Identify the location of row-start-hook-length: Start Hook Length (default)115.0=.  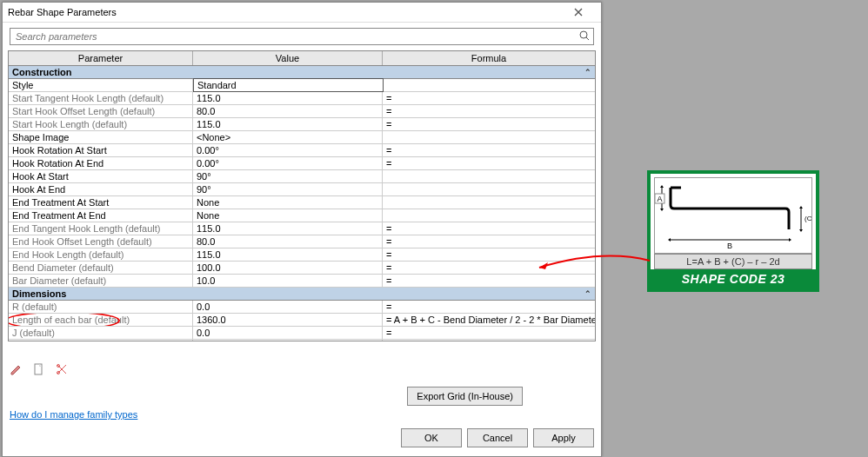
(302, 125).